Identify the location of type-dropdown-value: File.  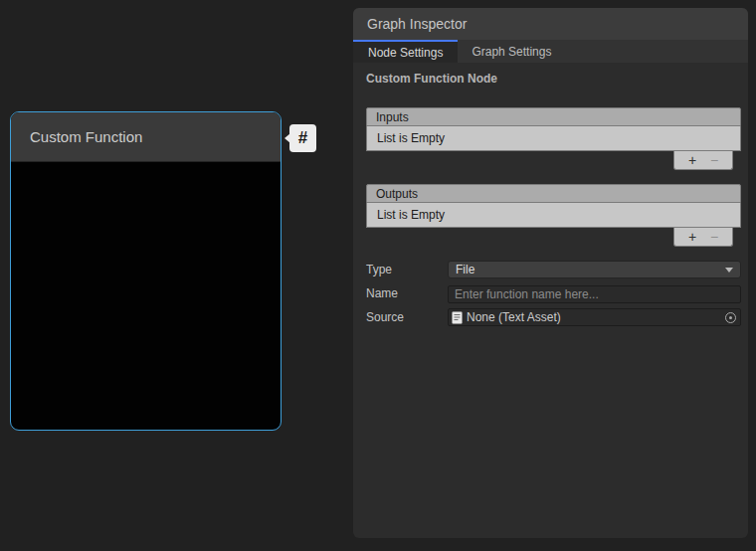
(466, 270).